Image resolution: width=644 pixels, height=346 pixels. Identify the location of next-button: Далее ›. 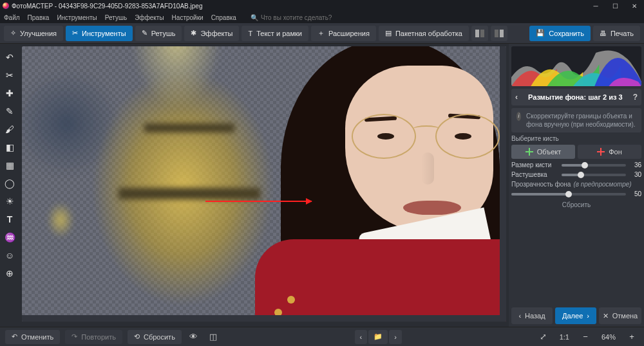
(576, 316).